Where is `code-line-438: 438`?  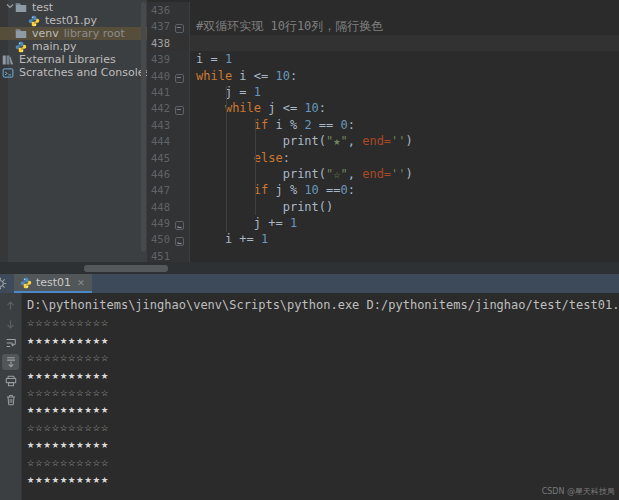 code-line-438: 438 is located at coordinates (383, 43).